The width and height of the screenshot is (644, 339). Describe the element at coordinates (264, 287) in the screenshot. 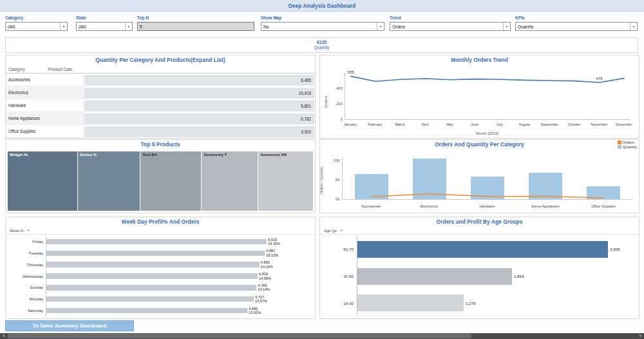

I see `value-labels: 4,78914.14%` at that location.